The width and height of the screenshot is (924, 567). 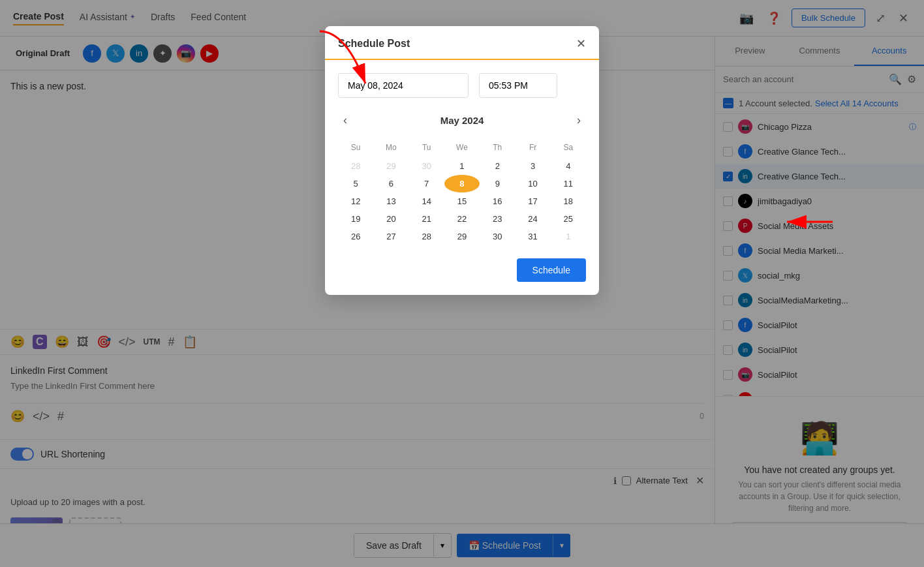 I want to click on schedule-modal: Schedule Post ✕ ‹ May 2024 › Su Mo Tu We, so click(x=462, y=161).